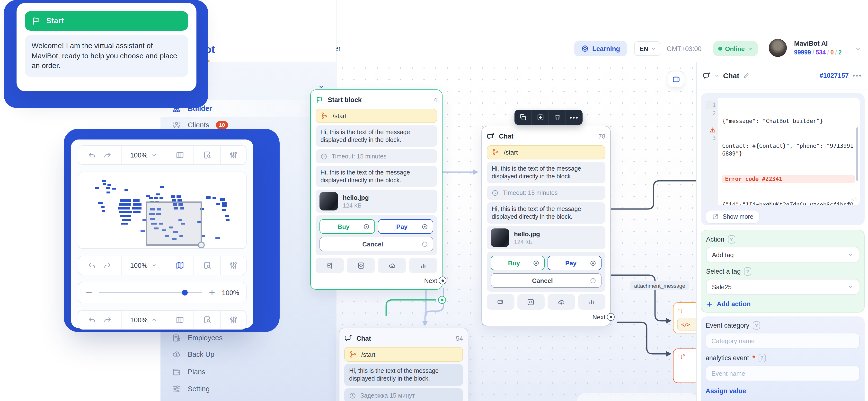 This screenshot has width=868, height=401. What do you see at coordinates (855, 200) in the screenshot?
I see `resize-handle-icon: ⟋⟋` at bounding box center [855, 200].